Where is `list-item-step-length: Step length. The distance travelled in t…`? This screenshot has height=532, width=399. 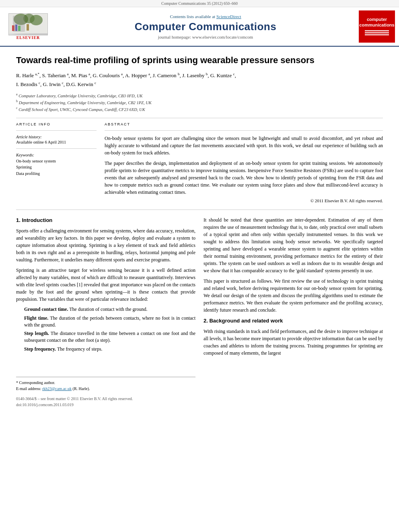 list-item-step-length: Step length. The distance travelled in t… is located at coordinates (110, 337).